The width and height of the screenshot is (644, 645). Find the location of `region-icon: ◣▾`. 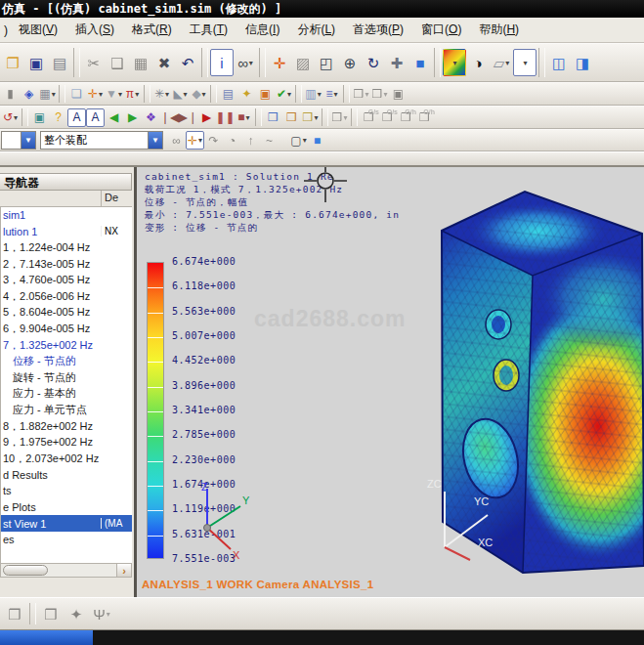

region-icon: ◣▾ is located at coordinates (180, 94).